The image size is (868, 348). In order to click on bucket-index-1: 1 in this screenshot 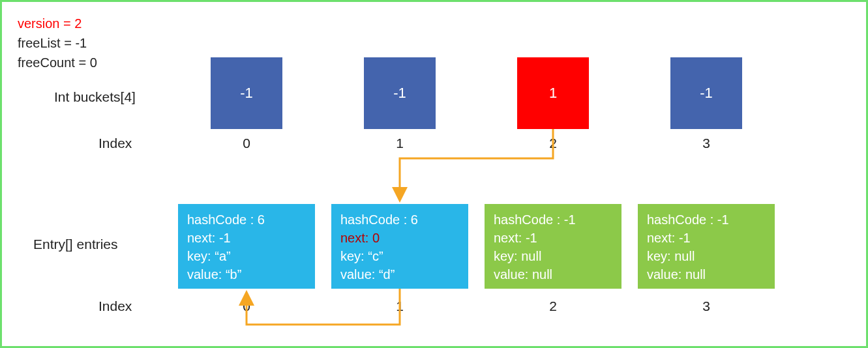, I will do `click(400, 143)`.